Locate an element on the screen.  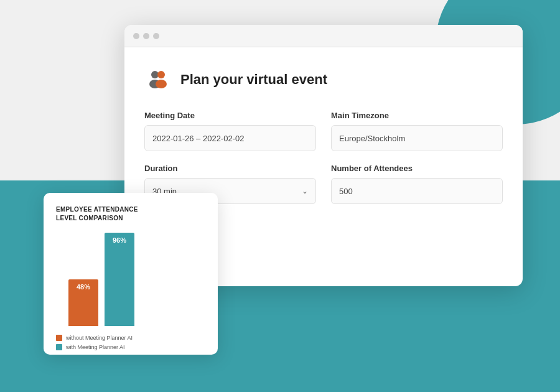
main-timezone-group: Main Timezone Europe/Stockholm is located at coordinates (417, 131).